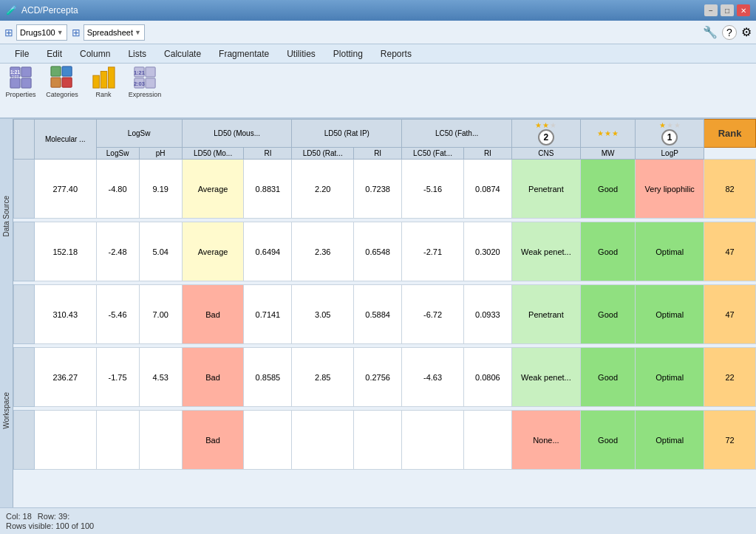 Image resolution: width=756 pixels, height=534 pixels. Describe the element at coordinates (730, 440) in the screenshot. I see `table-cell: 72` at that location.